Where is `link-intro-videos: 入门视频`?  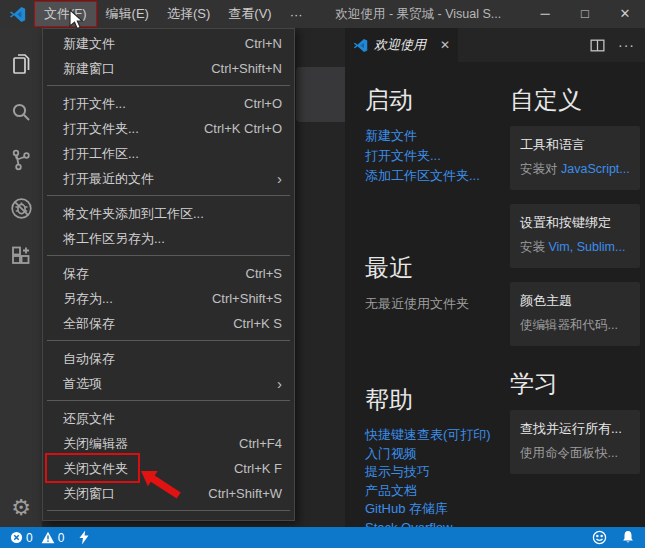 link-intro-videos: 入门视频 is located at coordinates (434, 454).